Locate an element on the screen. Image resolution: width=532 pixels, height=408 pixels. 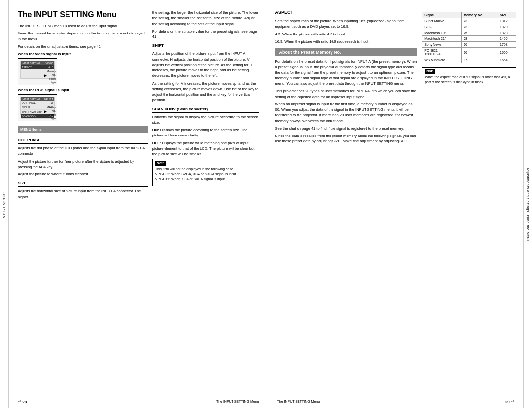
table-row: WS Sunmicro371664 is located at coordinates (469, 60).